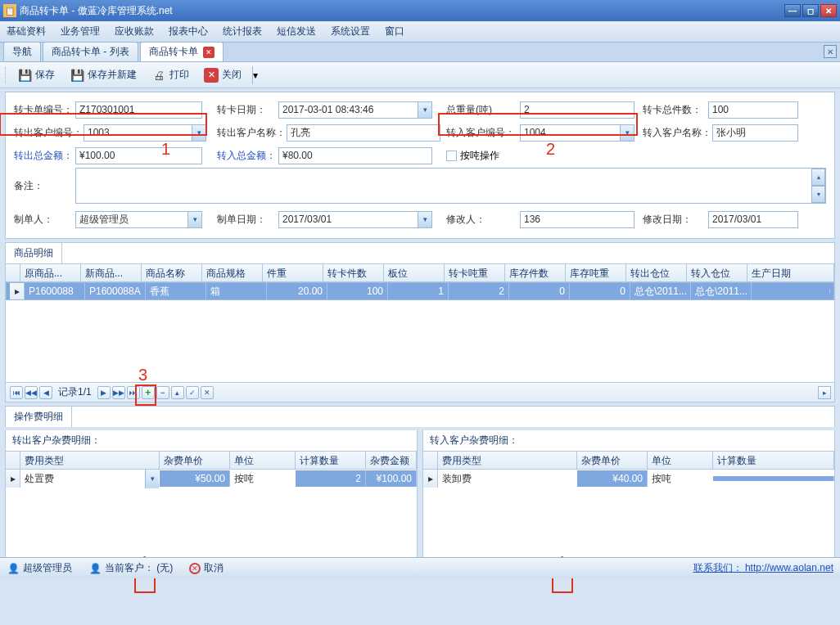  Describe the element at coordinates (577, 110) in the screenshot. I see `weight-input: 2` at that location.